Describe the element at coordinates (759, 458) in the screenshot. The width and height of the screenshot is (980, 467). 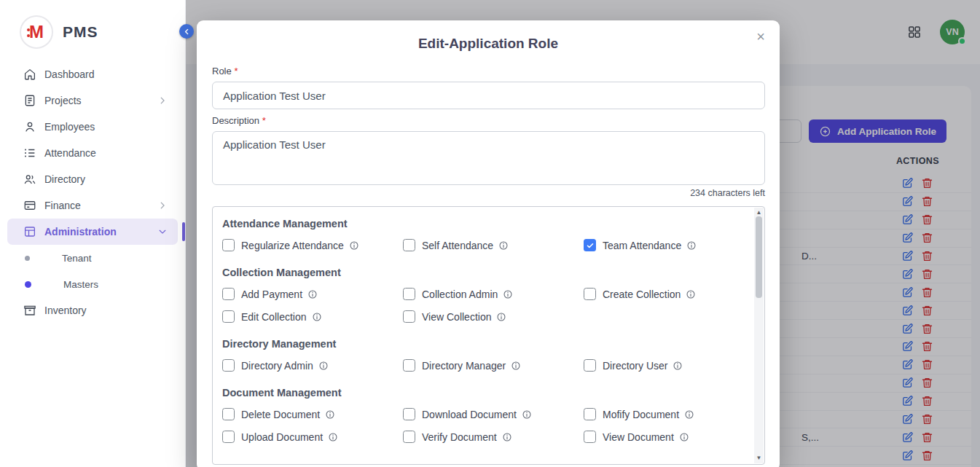
I see `scroll-down-arrow-icon: ▼` at that location.